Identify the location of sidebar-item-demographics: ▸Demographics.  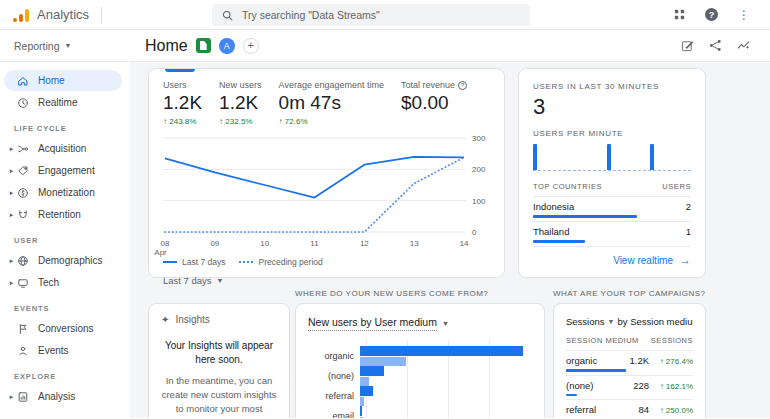
(63, 260).